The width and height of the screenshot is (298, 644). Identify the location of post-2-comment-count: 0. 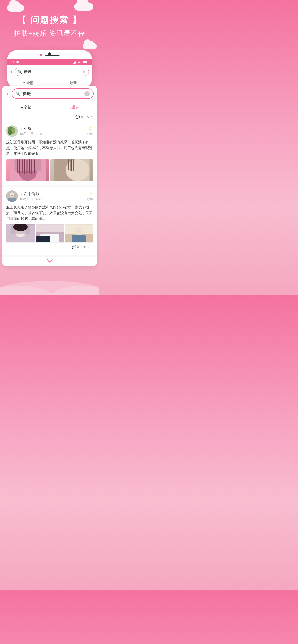
(78, 247).